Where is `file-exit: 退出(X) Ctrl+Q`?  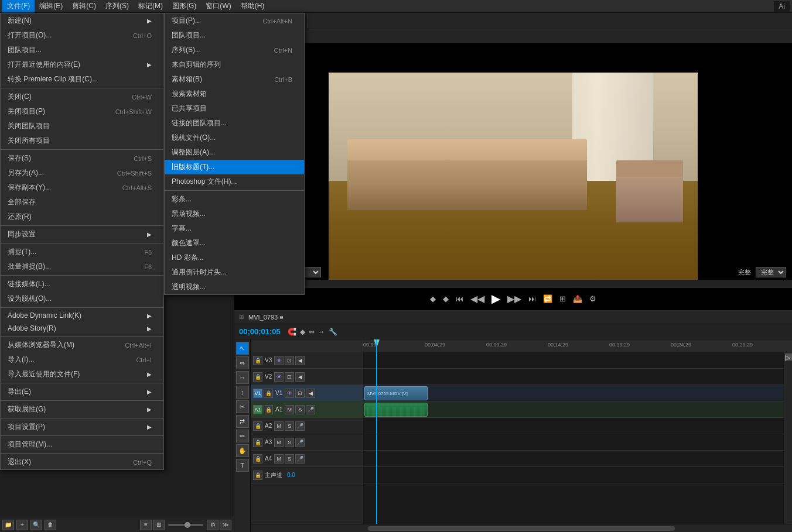 file-exit: 退出(X) Ctrl+Q is located at coordinates (82, 462).